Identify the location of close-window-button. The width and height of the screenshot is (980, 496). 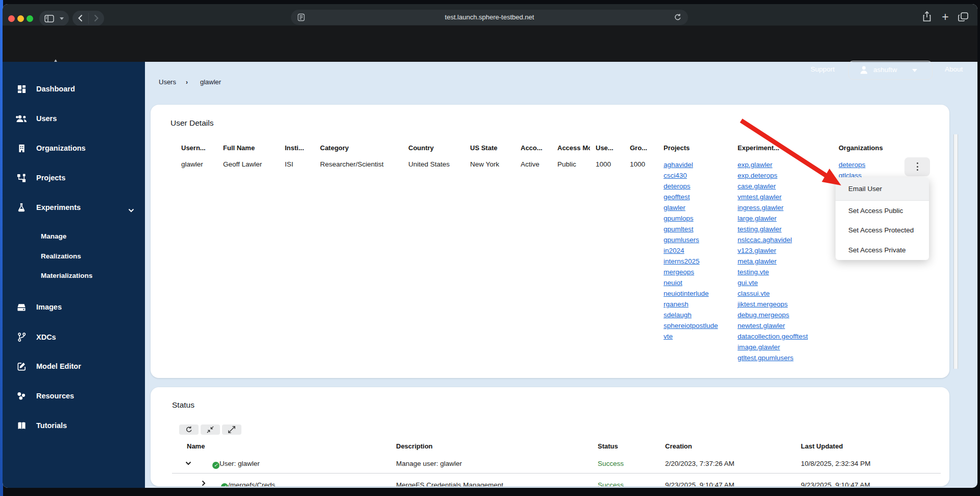
(11, 18).